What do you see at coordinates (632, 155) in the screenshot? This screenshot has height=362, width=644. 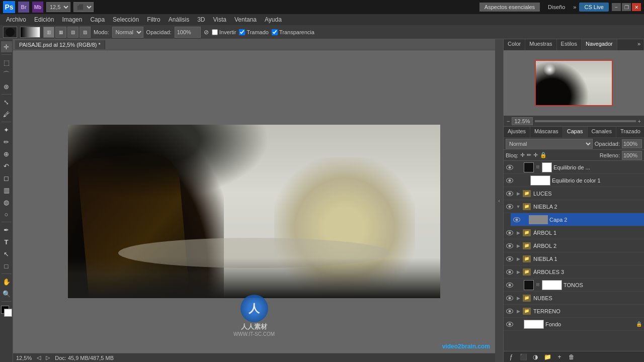 I see `fill-input` at bounding box center [632, 155].